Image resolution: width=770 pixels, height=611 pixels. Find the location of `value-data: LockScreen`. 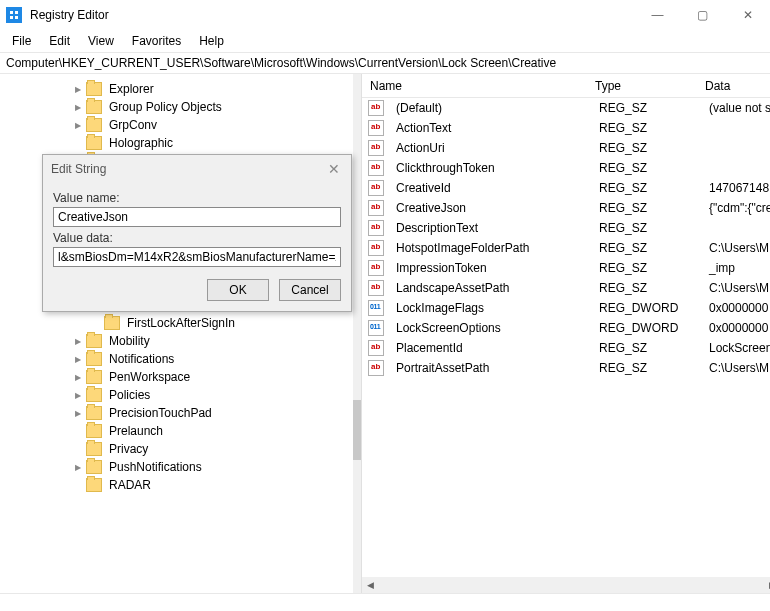

value-data: LockScreen is located at coordinates (736, 348).